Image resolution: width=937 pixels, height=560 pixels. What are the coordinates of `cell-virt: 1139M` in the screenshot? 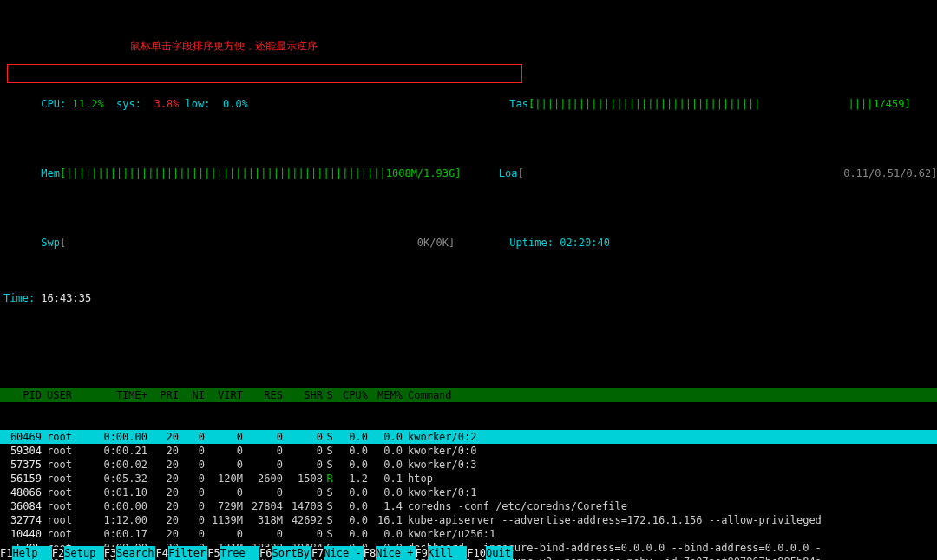 It's located at (224, 520).